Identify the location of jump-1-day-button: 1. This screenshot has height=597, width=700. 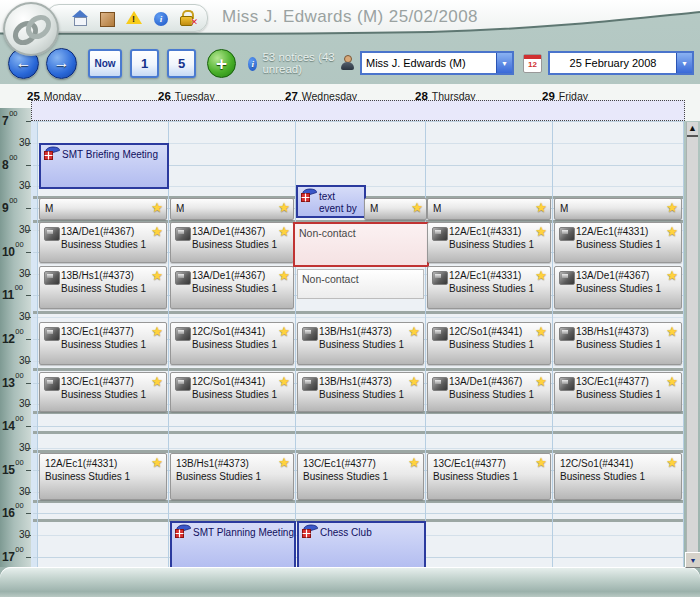
(144, 64).